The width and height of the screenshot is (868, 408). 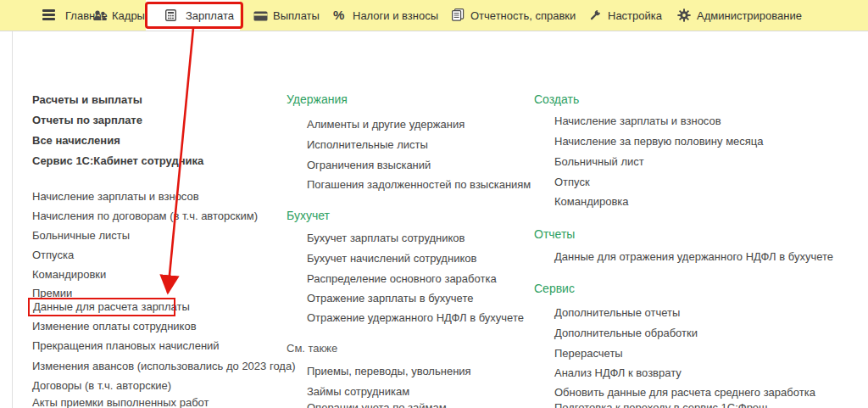 What do you see at coordinates (164, 366) in the screenshot?
I see `menu-item-izmeneniya-avansov: Изменения авансов (использовались до 202…` at bounding box center [164, 366].